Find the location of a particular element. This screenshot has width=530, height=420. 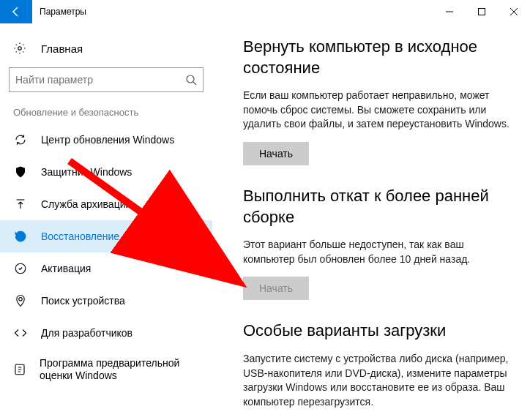

titlebar: Параметры is located at coordinates (265, 12).